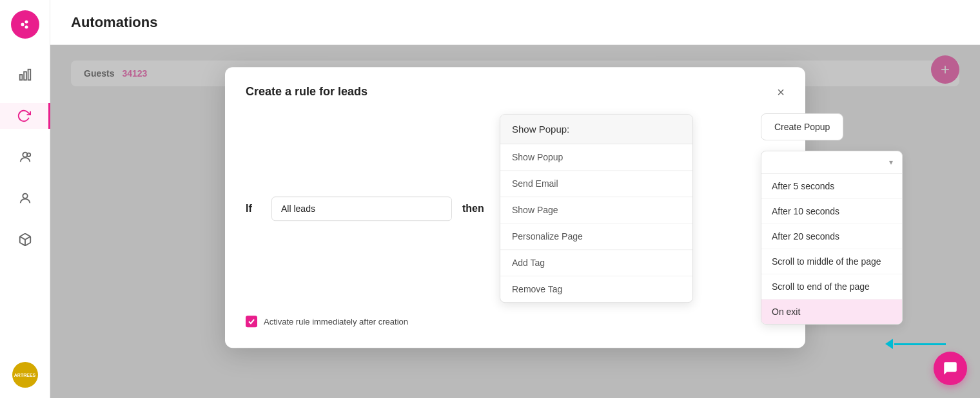 This screenshot has height=398, width=980. Describe the element at coordinates (362, 209) in the screenshot. I see `all-leads-input` at that location.